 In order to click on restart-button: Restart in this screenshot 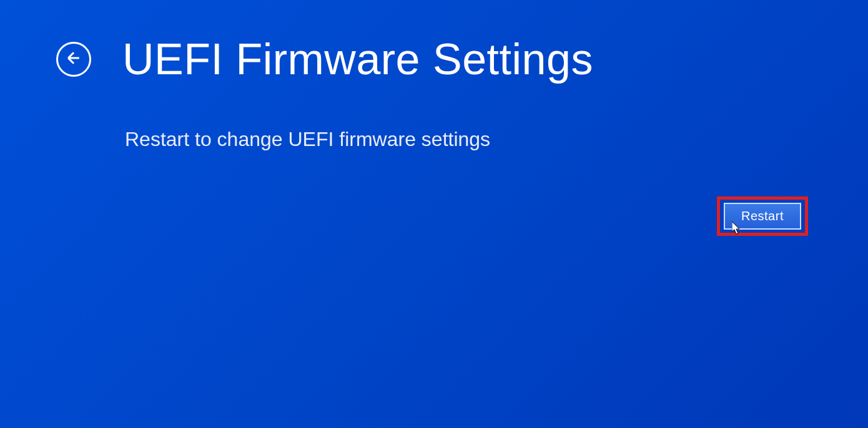, I will do `click(762, 216)`.